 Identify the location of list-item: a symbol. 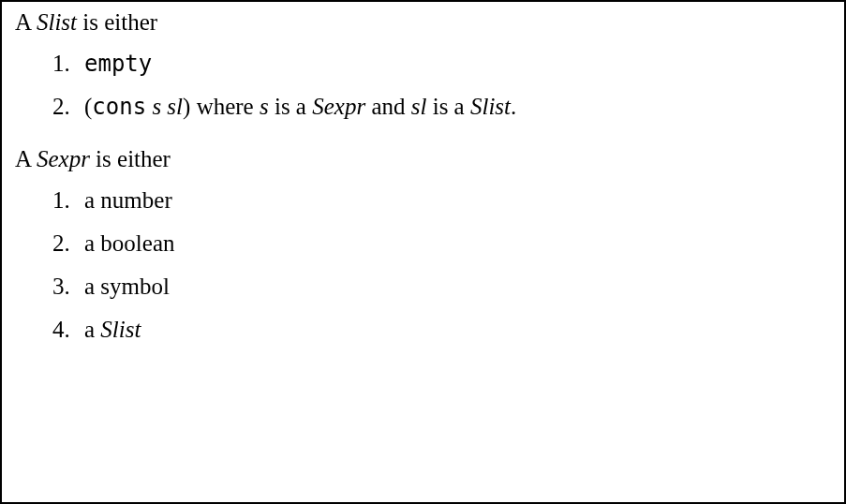
(442, 287).